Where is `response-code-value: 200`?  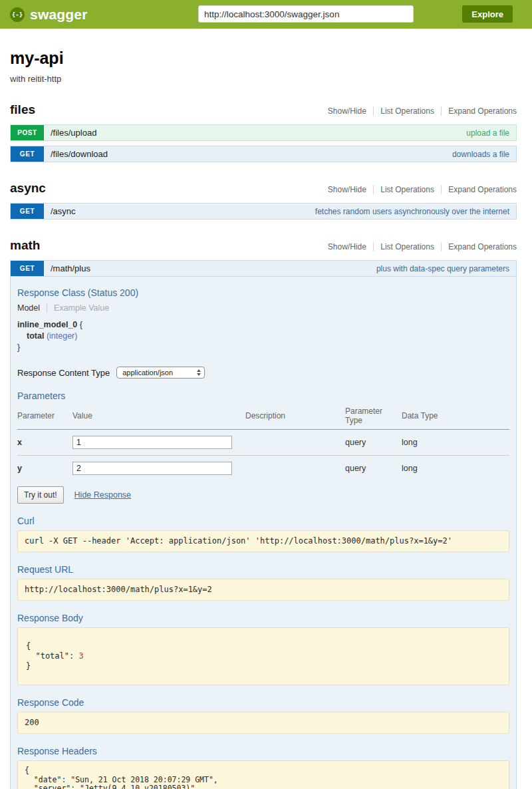 response-code-value: 200 is located at coordinates (263, 722).